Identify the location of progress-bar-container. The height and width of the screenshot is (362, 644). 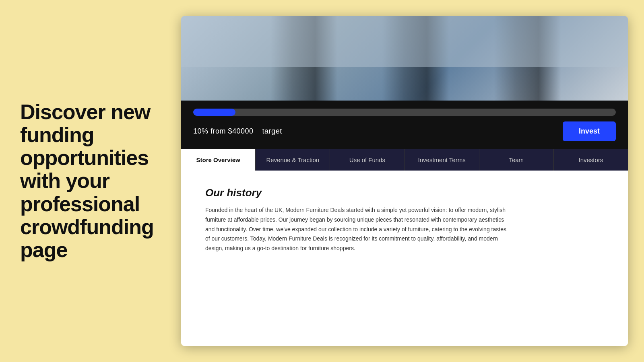
(405, 112).